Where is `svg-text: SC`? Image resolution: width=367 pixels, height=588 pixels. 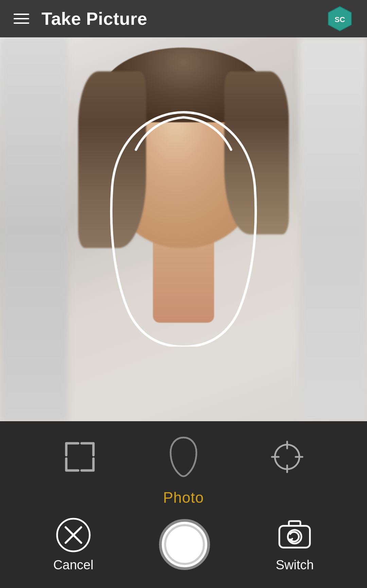
svg-text: SC is located at coordinates (340, 20).